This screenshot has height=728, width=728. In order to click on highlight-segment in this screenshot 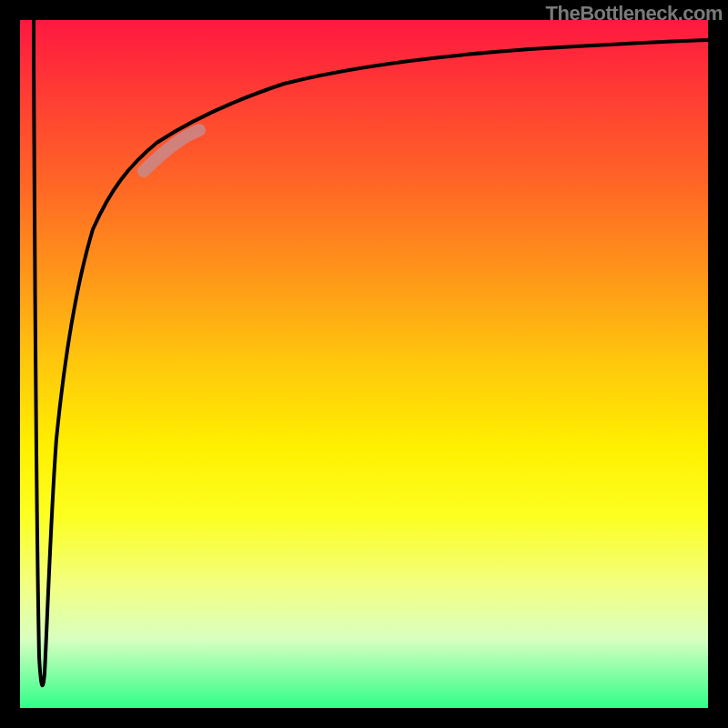, I will do `click(171, 151)`.